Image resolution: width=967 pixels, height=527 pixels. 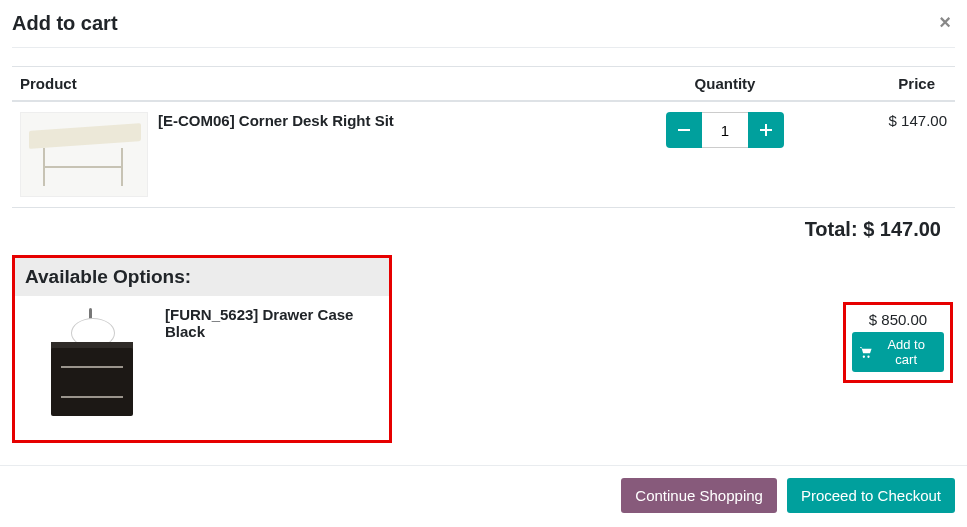 What do you see at coordinates (898, 352) in the screenshot?
I see `add-to-cart-button: Add to cart` at bounding box center [898, 352].